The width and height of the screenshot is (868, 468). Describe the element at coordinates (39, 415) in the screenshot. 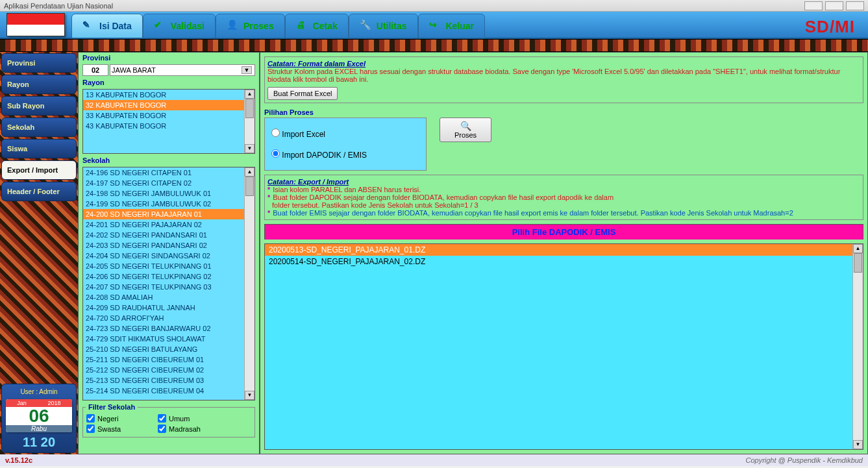

I see `calendar-widget: Jan2018 06 Rabu` at that location.